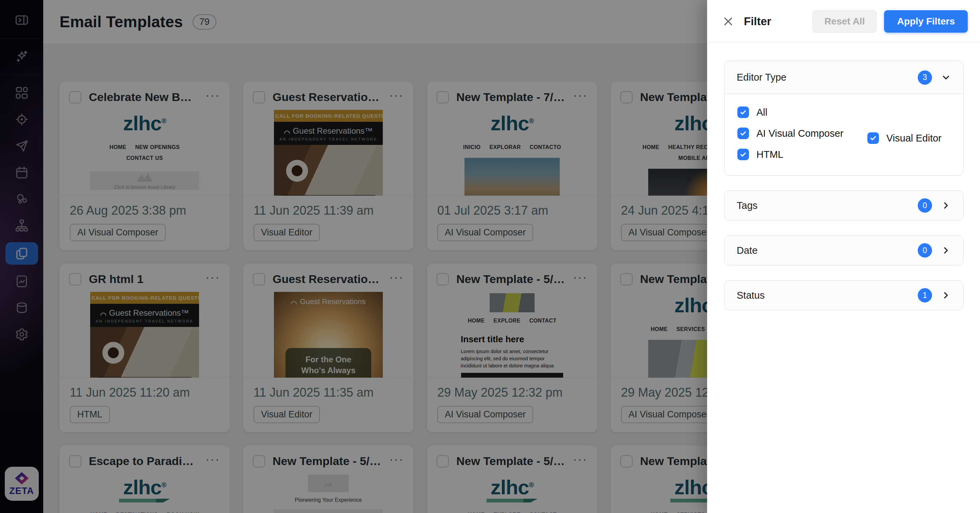 The width and height of the screenshot is (980, 513). Describe the element at coordinates (762, 78) in the screenshot. I see `editor-type-label: Editor Type` at that location.